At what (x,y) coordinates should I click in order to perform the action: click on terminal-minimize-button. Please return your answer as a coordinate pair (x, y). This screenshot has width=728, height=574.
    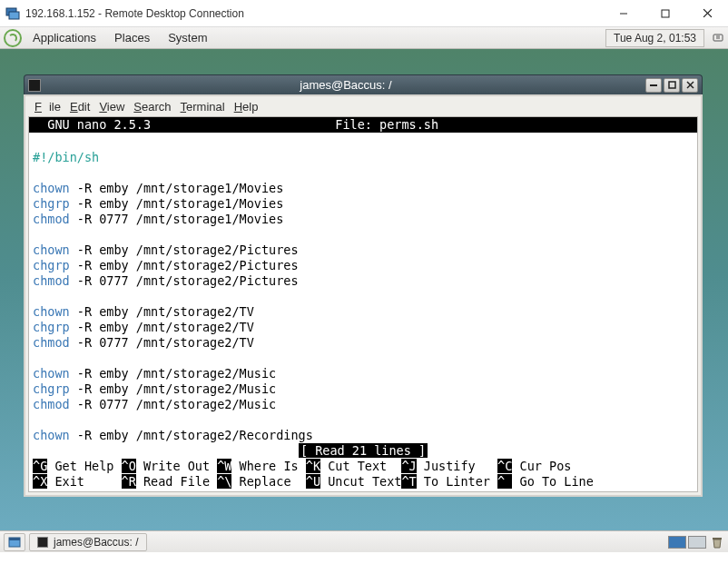
    Looking at the image, I should click on (654, 85).